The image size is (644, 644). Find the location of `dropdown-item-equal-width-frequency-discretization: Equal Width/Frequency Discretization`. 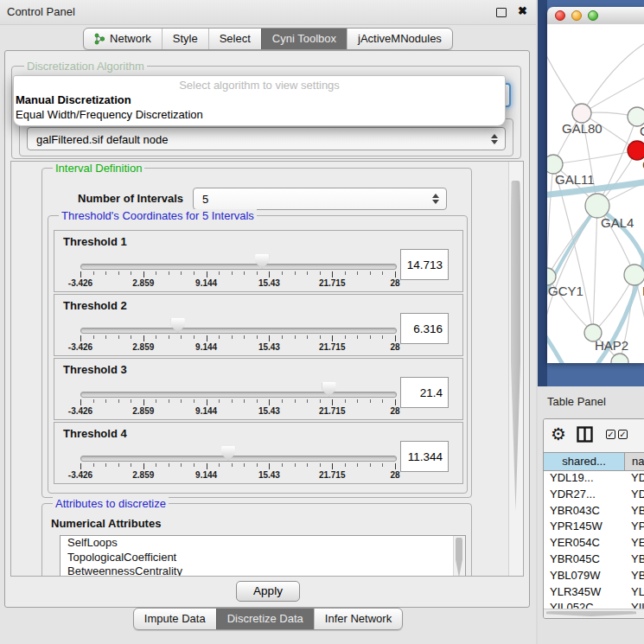

dropdown-item-equal-width-frequency-discretization: Equal Width/Frequency Discretization is located at coordinates (259, 114).